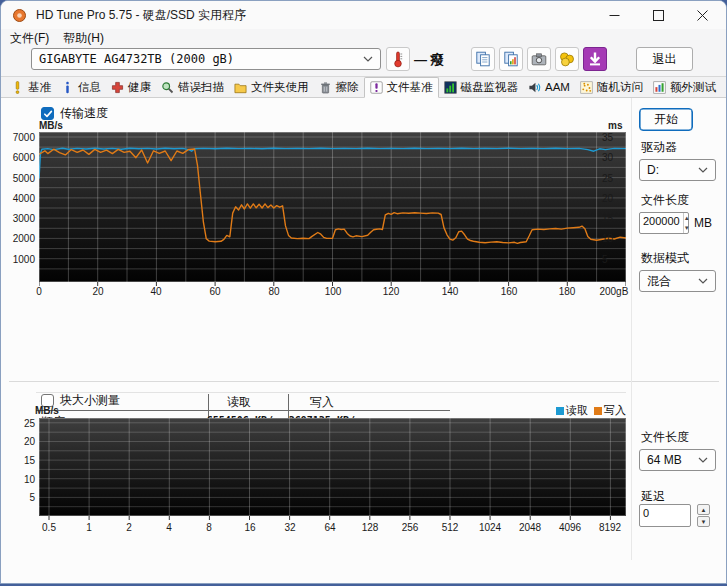  What do you see at coordinates (429, 60) in the screenshot?
I see `temperature-display: — 癈` at bounding box center [429, 60].